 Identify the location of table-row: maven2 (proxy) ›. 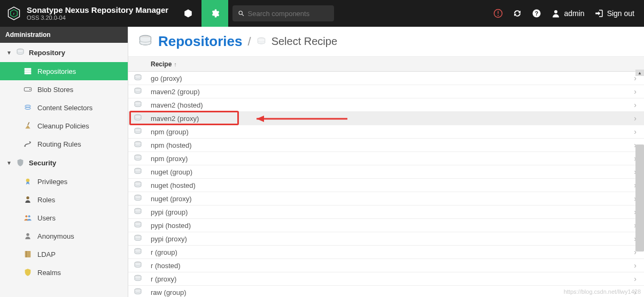
(386, 119).